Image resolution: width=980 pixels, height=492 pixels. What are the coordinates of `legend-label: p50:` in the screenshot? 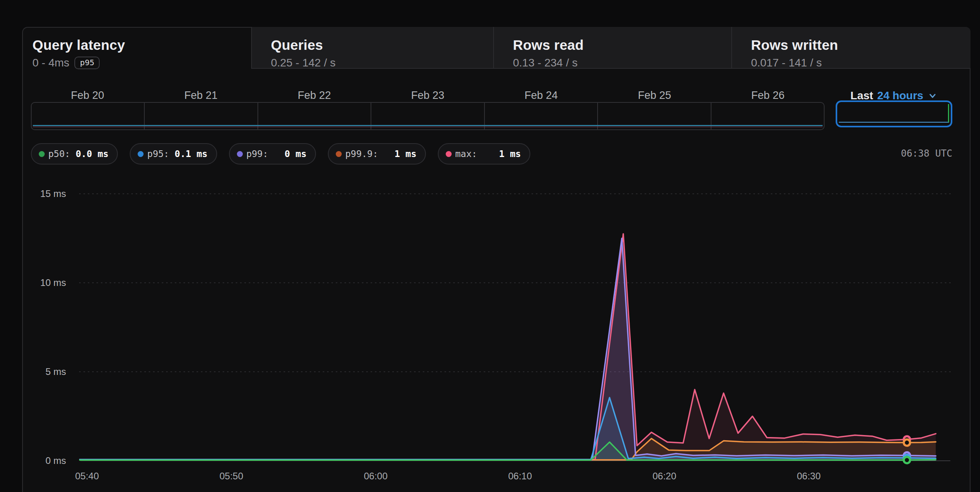 It's located at (59, 154).